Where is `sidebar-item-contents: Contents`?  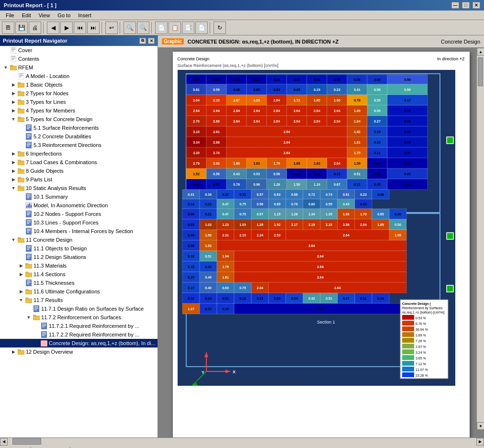 sidebar-item-contents: Contents is located at coordinates (79, 59).